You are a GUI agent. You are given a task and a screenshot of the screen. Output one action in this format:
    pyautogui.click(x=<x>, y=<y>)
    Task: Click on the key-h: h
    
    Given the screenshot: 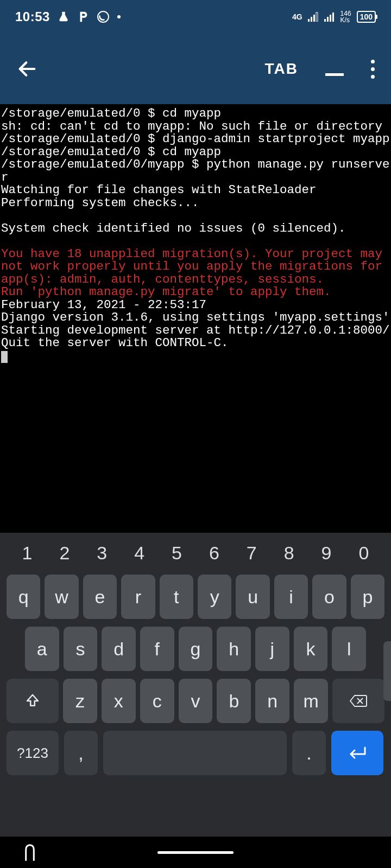 What is the action you would take?
    pyautogui.click(x=234, y=649)
    